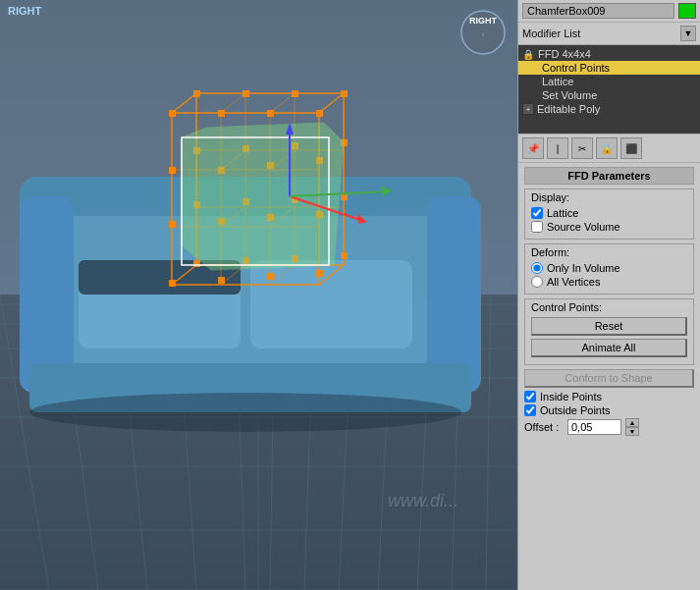  I want to click on modifier-tree: 🔒 FFD 4x4x4 Control Points Lattice Set V…, so click(609, 89).